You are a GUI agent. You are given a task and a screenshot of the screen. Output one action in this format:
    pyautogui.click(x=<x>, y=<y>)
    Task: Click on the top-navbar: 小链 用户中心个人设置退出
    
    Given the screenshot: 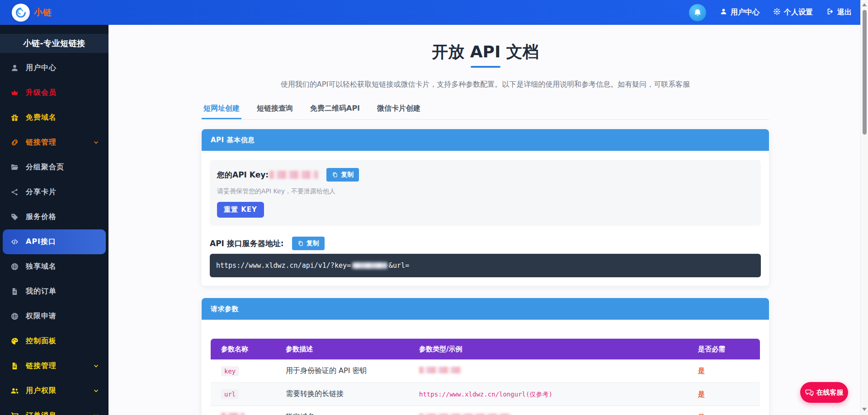 What is the action you would take?
    pyautogui.click(x=434, y=13)
    